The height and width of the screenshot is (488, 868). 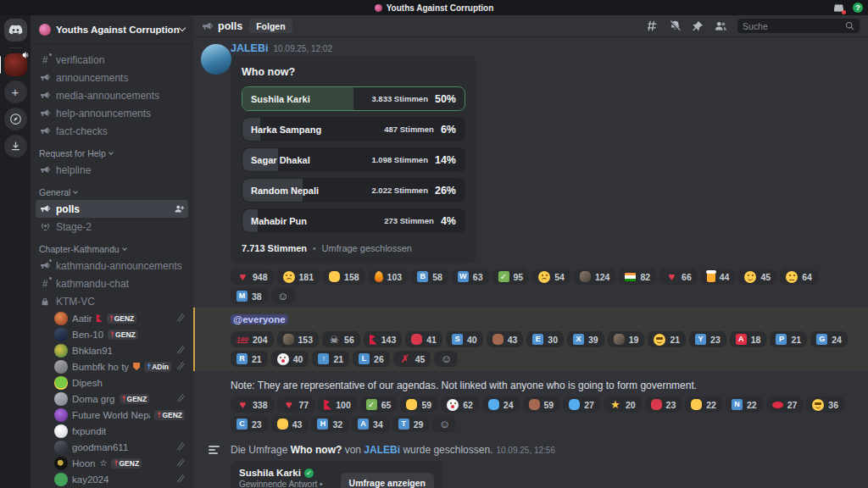 I want to click on poll-option-sagar-dhakal: Sagar Dhakal 1.098 Stimmen 14%, so click(x=353, y=159).